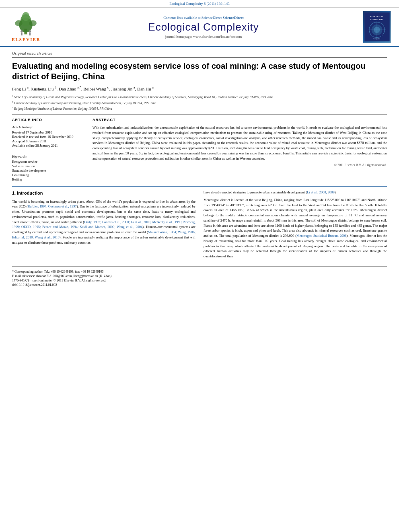  Describe the element at coordinates (26, 24) in the screenshot. I see `elsevier-tree-icon` at that location.